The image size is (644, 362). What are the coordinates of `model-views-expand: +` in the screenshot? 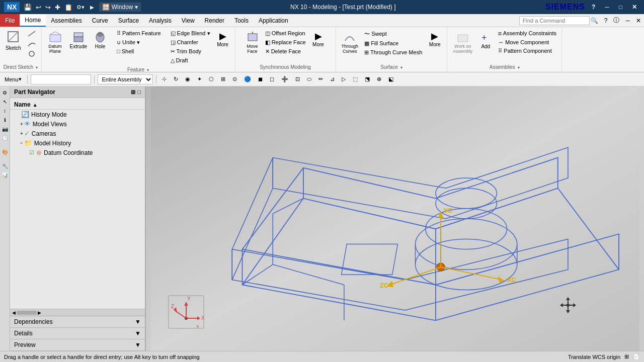 It's located at (22, 124).